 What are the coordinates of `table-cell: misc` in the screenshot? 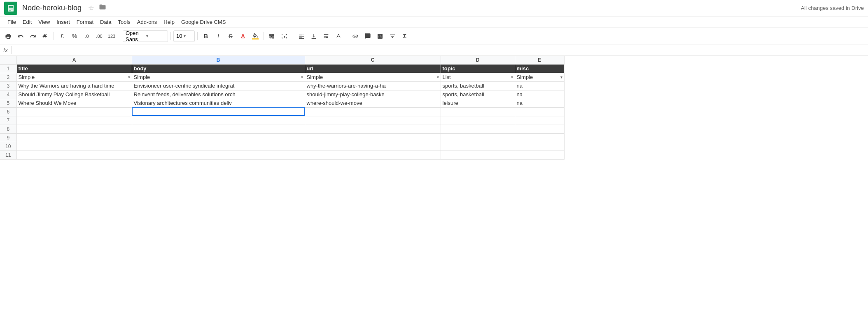 It's located at (539, 68).